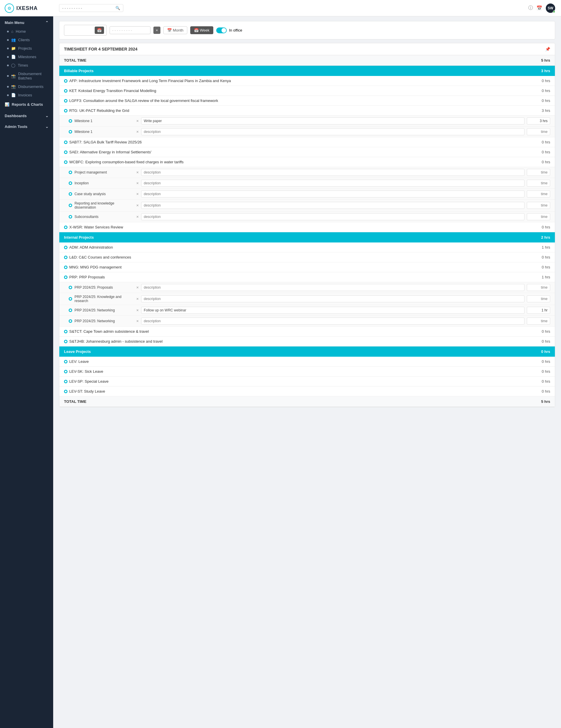 The width and height of the screenshot is (561, 728). I want to click on project-name-saei: SAEI: Alternative Energy in Informal Set…, so click(108, 152).